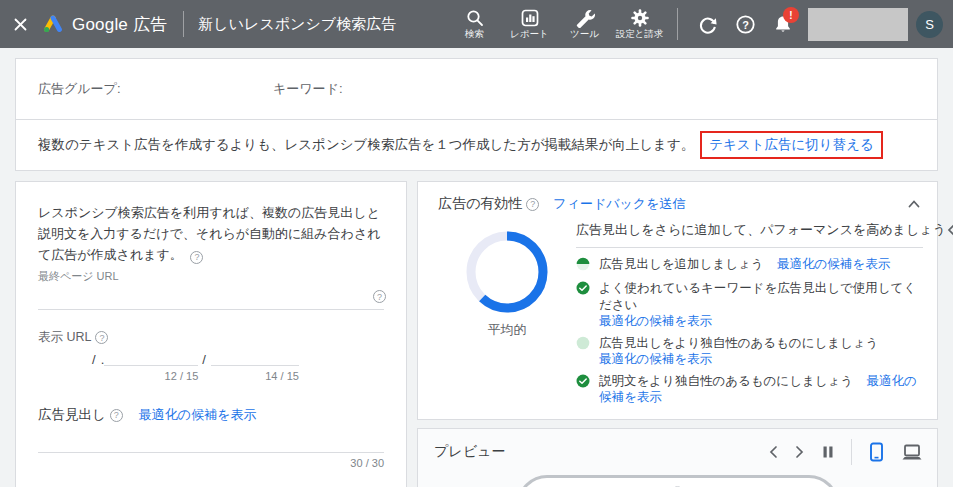 The image size is (953, 487). I want to click on logo-text: Google 広告, so click(120, 24).